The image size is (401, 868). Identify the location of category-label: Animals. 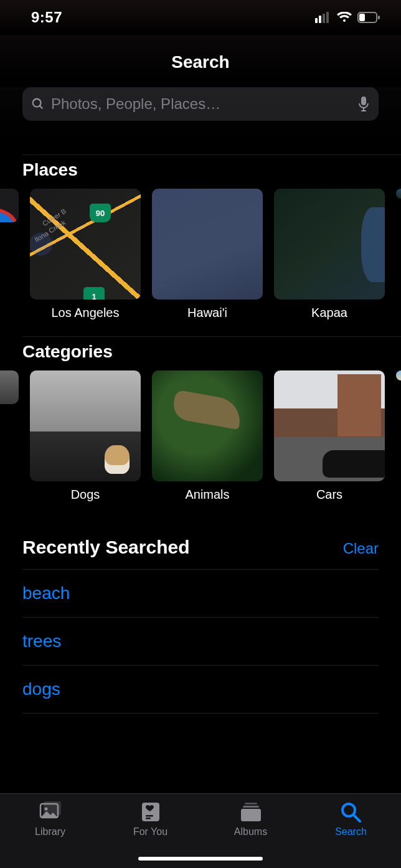
(207, 492).